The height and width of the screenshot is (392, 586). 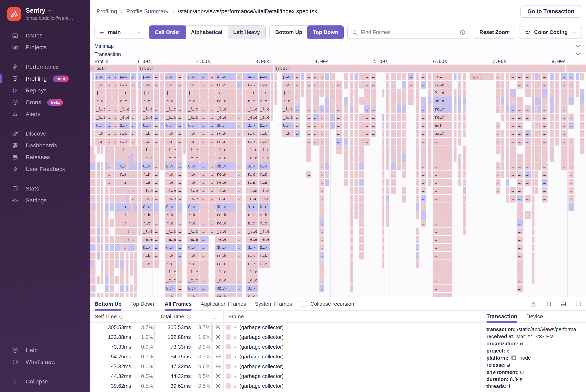 What do you see at coordinates (443, 101) in the screenshot?
I see `flame-cell: un…n` at bounding box center [443, 101].